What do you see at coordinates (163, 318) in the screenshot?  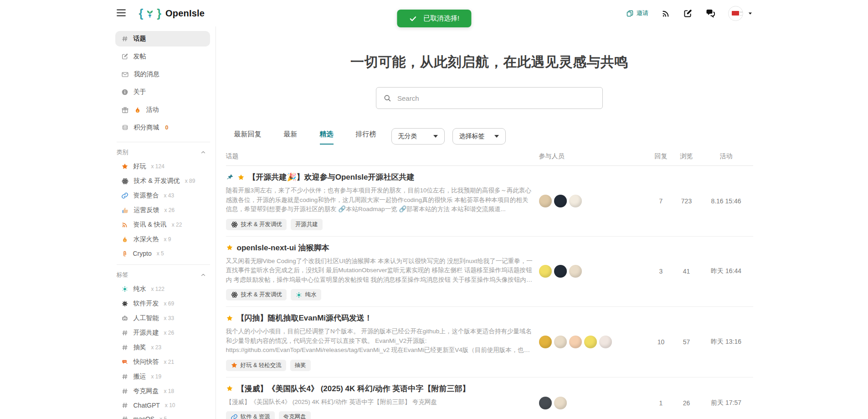 I see `sidebar-filter-item: 人工智能 x 33` at bounding box center [163, 318].